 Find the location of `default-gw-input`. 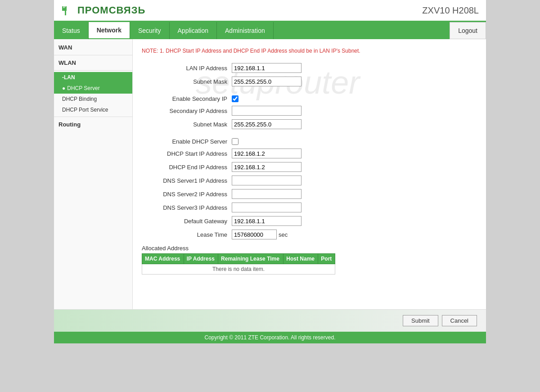

default-gw-input is located at coordinates (266, 221).